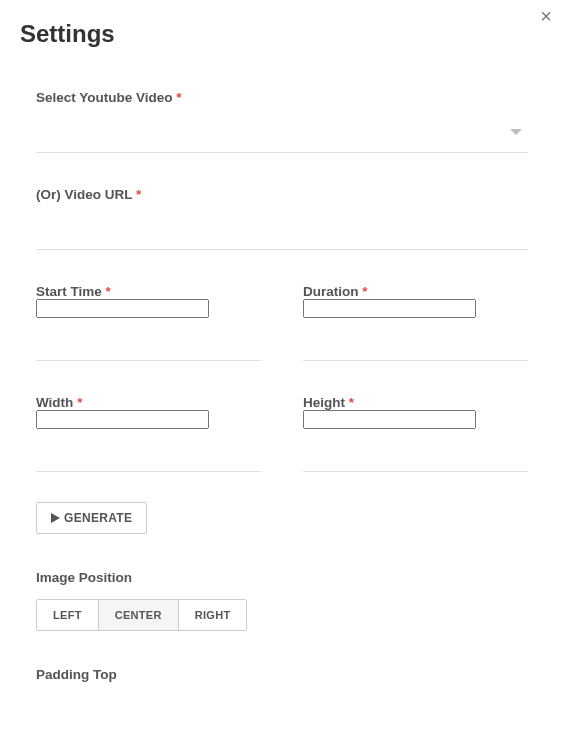  Describe the element at coordinates (282, 128) in the screenshot. I see `select-video-value` at that location.